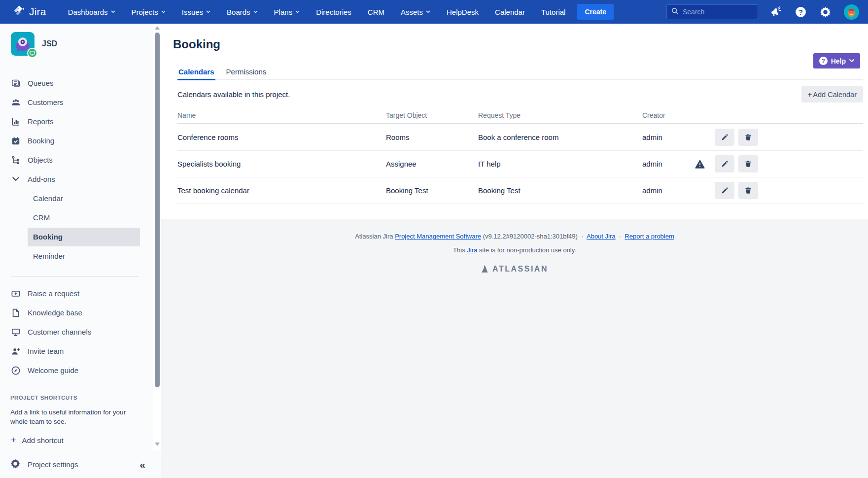 Image resolution: width=868 pixels, height=478 pixels. What do you see at coordinates (45, 351) in the screenshot?
I see `sidebar-item-label: Invite team` at bounding box center [45, 351].